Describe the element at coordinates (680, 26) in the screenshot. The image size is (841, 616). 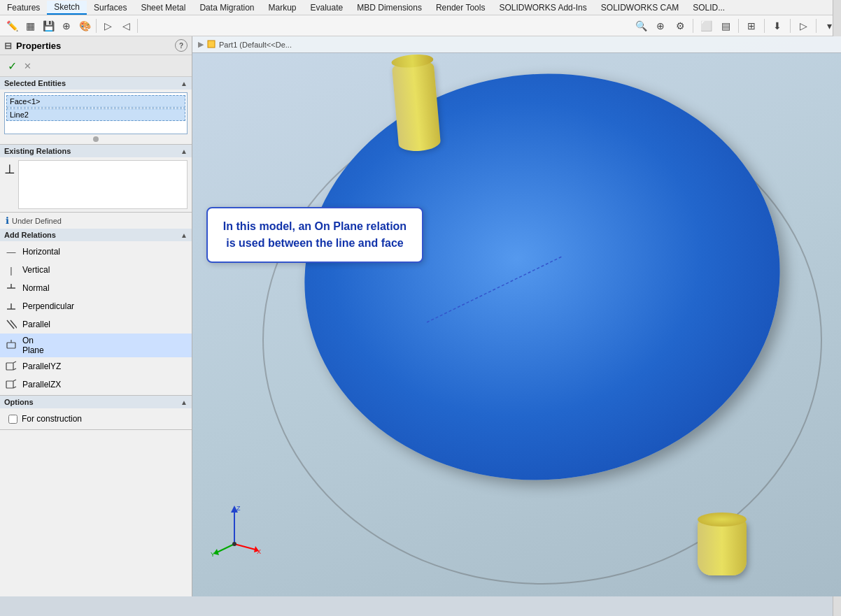
I see `toolbar-filter-btn: ⚙` at that location.